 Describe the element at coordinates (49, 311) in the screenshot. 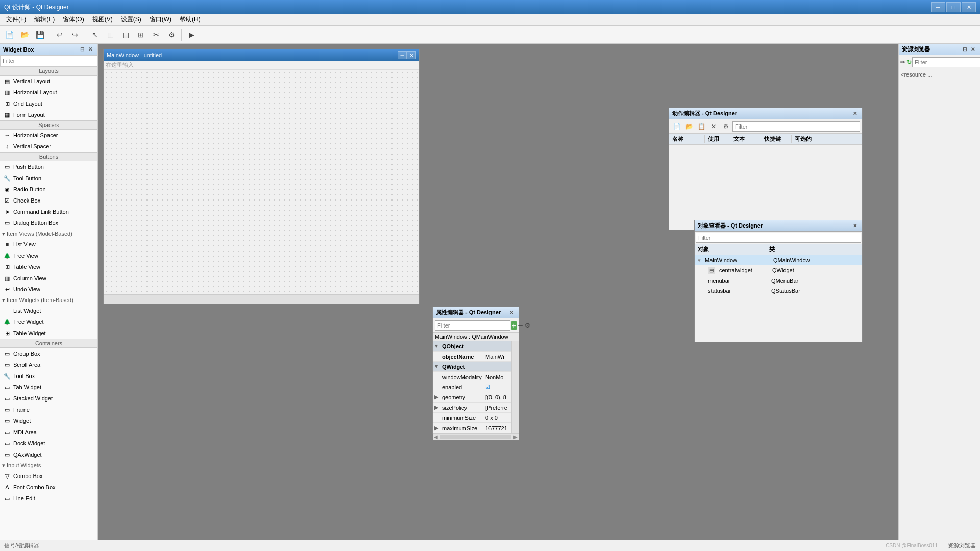

I see `widget-list-widget: ≡ List Widget` at that location.